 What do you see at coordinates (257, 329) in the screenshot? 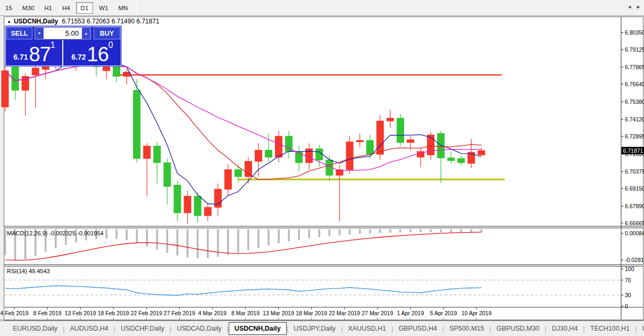
I see `tab-USDCNH-Daily: USDCNH,Daily` at bounding box center [257, 329].